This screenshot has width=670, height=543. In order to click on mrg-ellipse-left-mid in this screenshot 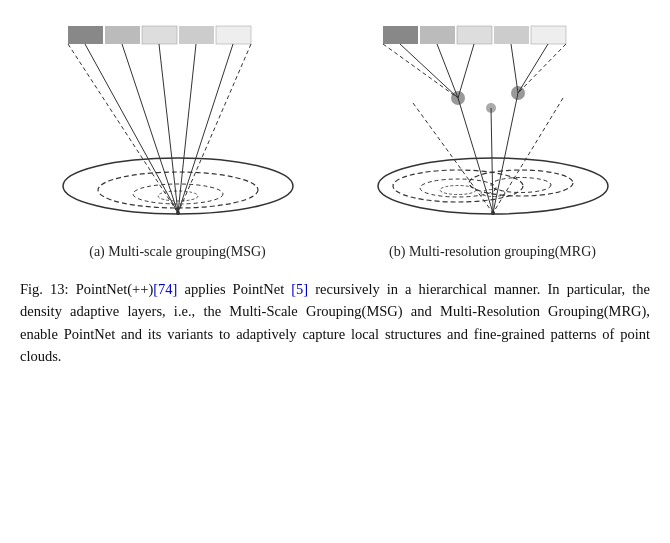, I will do `click(458, 188)`.